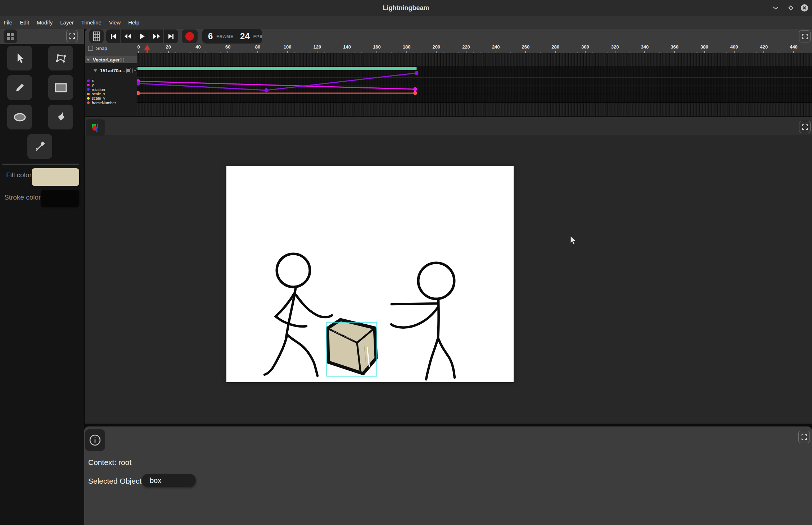  Describe the element at coordinates (24, 197) in the screenshot. I see `stroke-color-label: Stroke color:` at that location.